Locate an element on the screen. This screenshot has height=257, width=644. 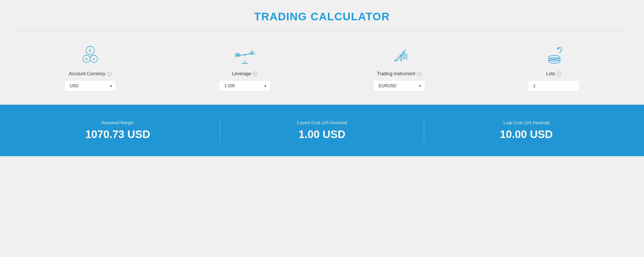
required-margin-result: Required Margin 1070.73 USD is located at coordinates (118, 130).